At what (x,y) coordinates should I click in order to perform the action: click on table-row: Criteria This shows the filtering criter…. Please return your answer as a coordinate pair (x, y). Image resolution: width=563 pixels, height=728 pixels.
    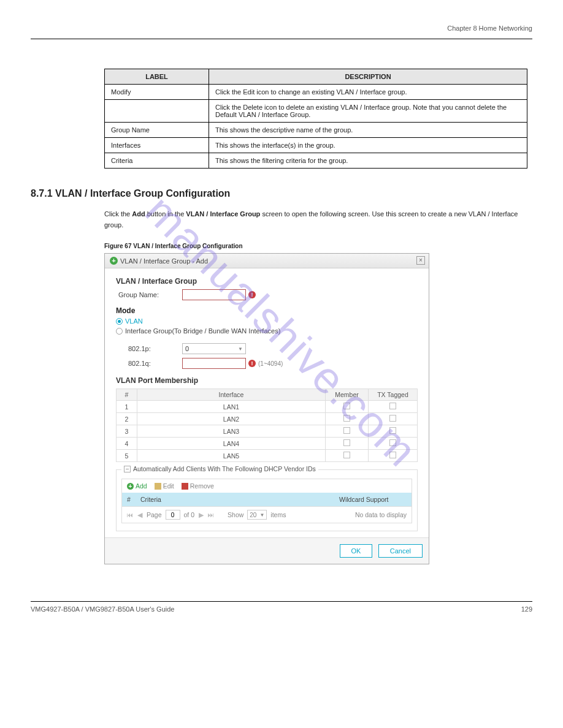
    Looking at the image, I should click on (316, 161).